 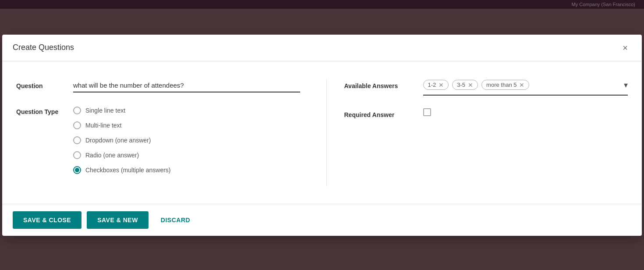 I want to click on radio-single-line, so click(x=77, y=110).